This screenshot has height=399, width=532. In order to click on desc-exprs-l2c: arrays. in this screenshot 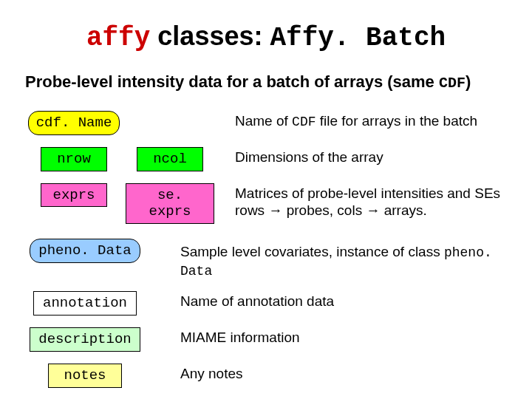, I will do `click(403, 210)`.